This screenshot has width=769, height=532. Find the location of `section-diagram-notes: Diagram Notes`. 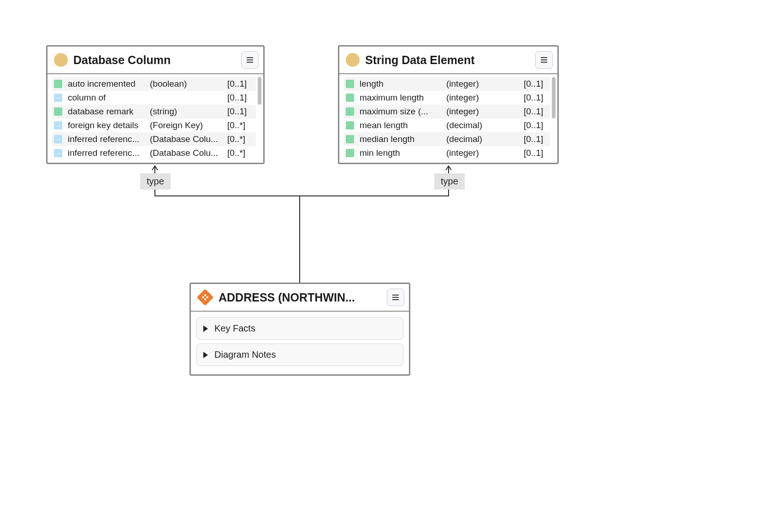

section-diagram-notes: Diagram Notes is located at coordinates (300, 355).